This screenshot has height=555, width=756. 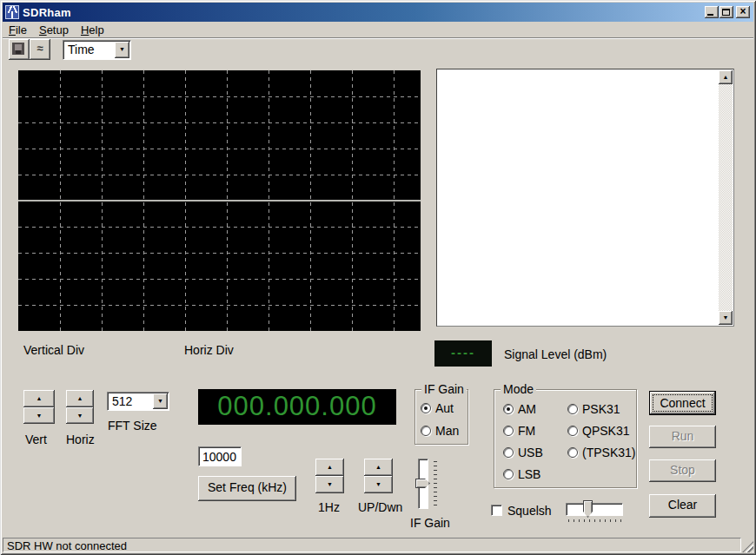 I want to click on frequency-input, so click(x=220, y=457).